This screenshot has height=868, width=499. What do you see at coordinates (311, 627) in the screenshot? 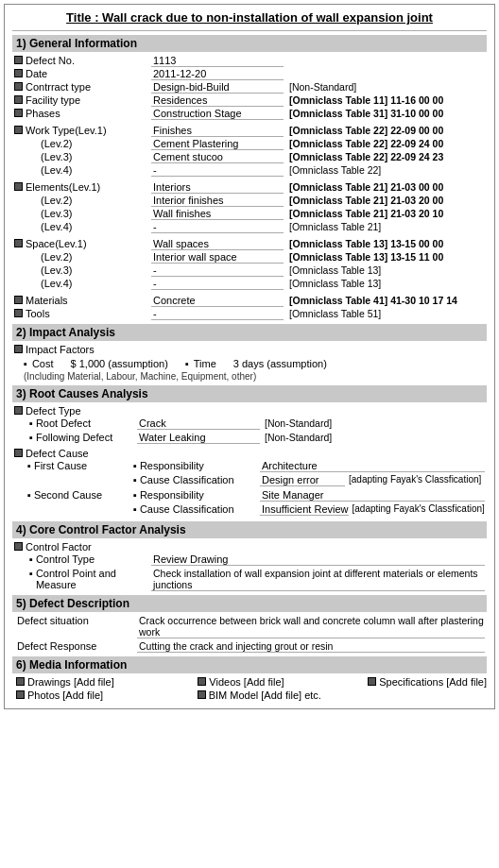
I see `defect-situation-value: Crack occurrence between brick wall and …` at bounding box center [311, 627].